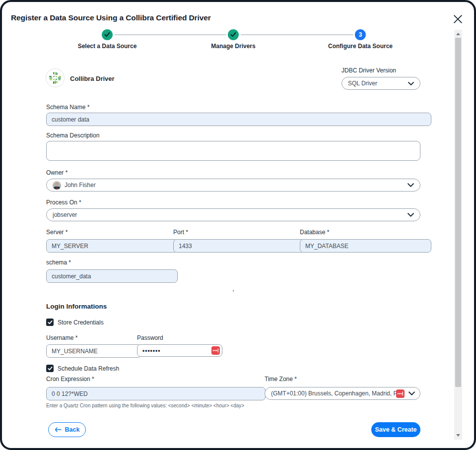 Image resolution: width=476 pixels, height=450 pixels. Describe the element at coordinates (181, 232) in the screenshot. I see `port-label: Port *` at that location.